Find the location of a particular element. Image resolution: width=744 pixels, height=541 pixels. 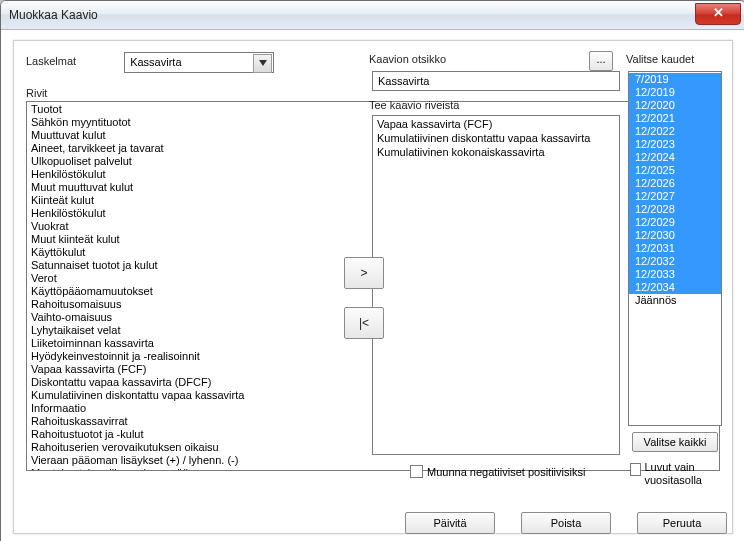

list-item: 12/2025 is located at coordinates (675, 170).